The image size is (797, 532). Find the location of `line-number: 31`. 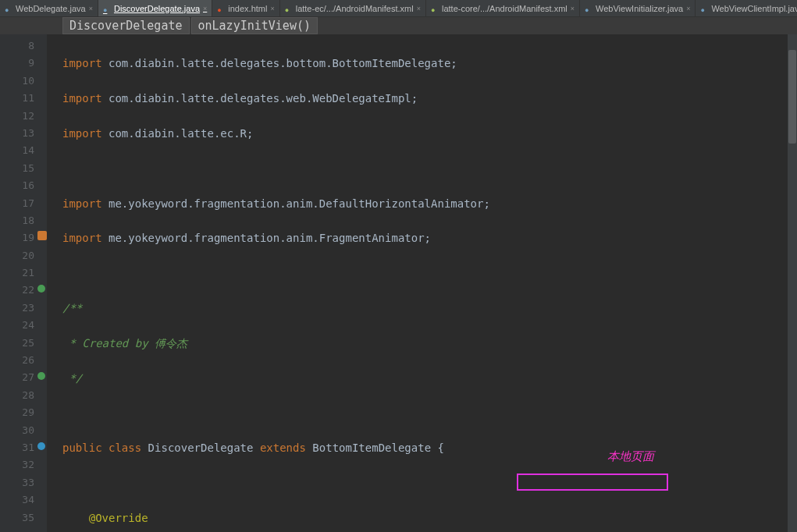

line-number: 31 is located at coordinates (17, 448).